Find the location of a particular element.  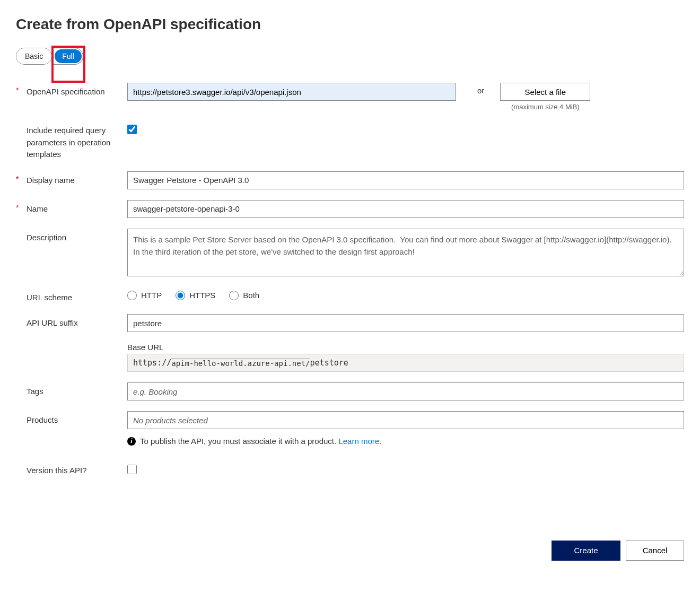

info-icon: i is located at coordinates (132, 441).